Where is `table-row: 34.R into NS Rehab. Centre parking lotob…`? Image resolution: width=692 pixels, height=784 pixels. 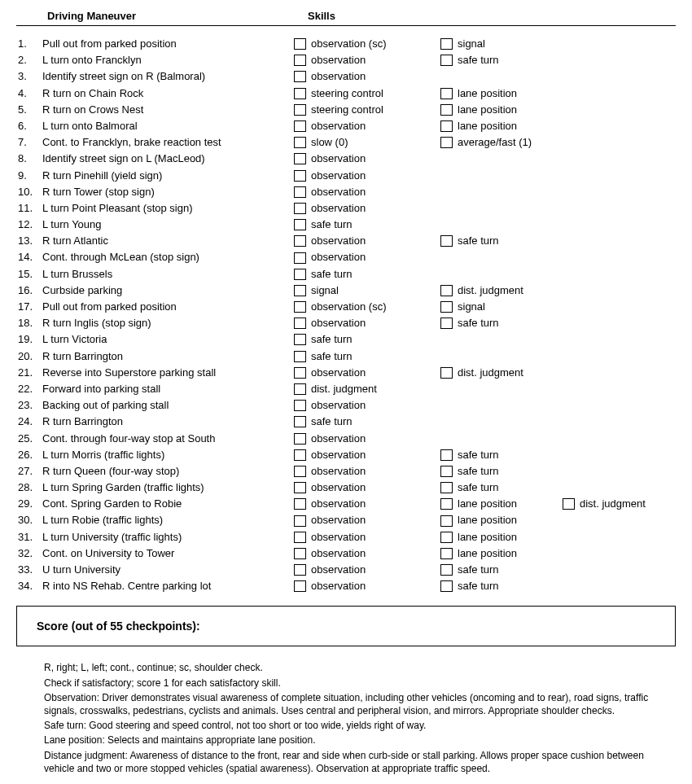
table-row: 34.R into NS Rehab. Centre parking lotob… is located at coordinates (346, 586).